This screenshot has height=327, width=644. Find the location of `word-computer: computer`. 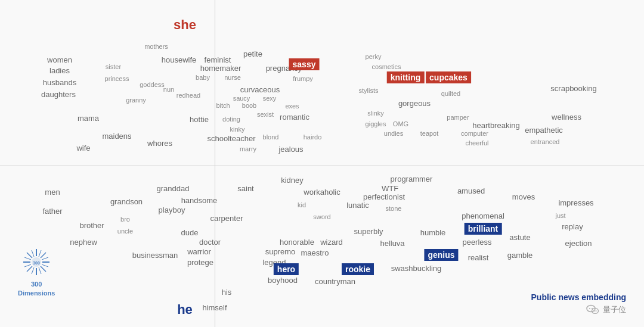

word-computer: computer is located at coordinates (475, 133).